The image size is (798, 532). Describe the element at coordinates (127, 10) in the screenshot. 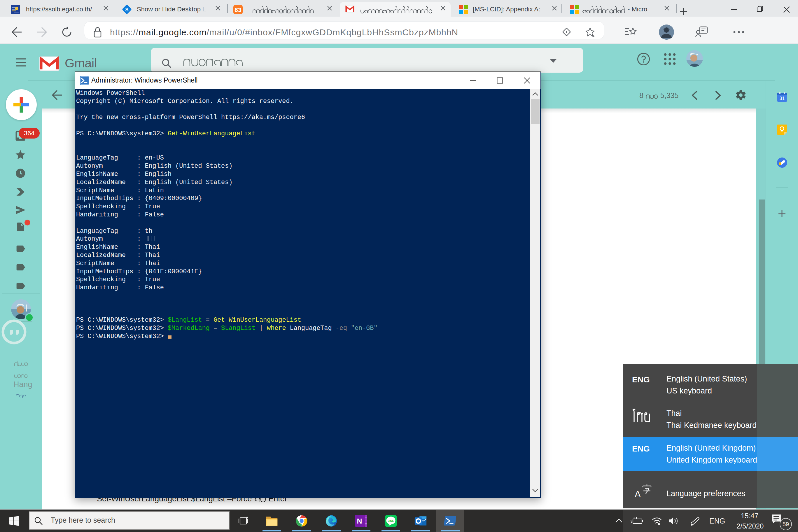

I see `svg-text: S` at that location.